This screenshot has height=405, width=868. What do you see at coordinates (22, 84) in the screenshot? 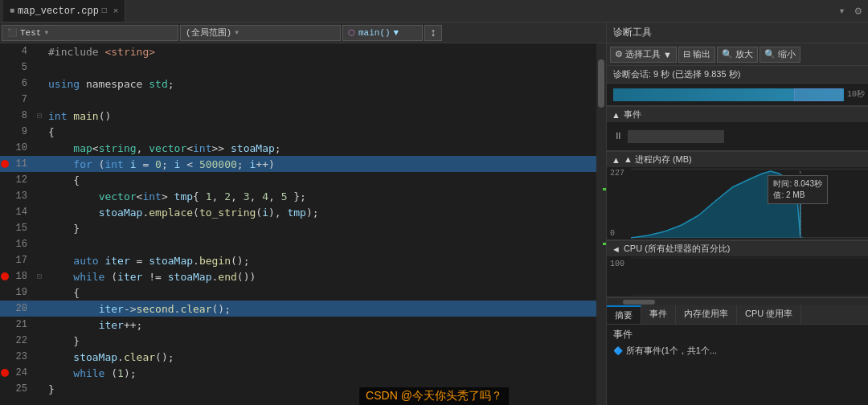
I see `line-number: 6` at bounding box center [22, 84].